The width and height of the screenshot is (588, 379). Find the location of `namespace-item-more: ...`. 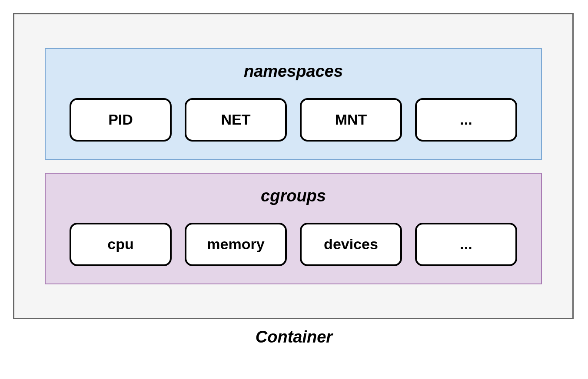

namespace-item-more: ... is located at coordinates (466, 120).